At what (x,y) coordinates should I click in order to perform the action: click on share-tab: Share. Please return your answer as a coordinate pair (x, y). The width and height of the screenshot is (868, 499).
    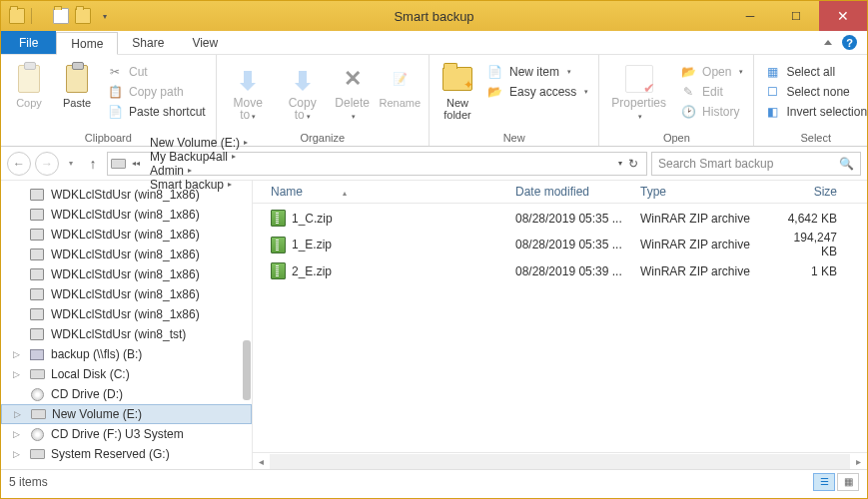
    Looking at the image, I should click on (148, 42).